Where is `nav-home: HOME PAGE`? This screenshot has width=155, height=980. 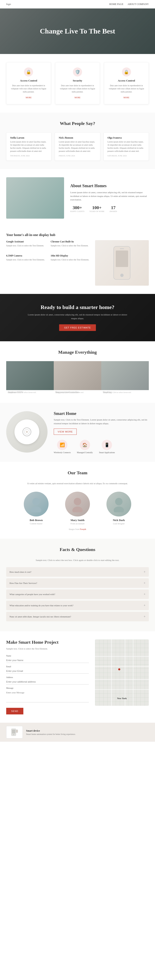
nav-home: HOME PAGE is located at coordinates (116, 4).